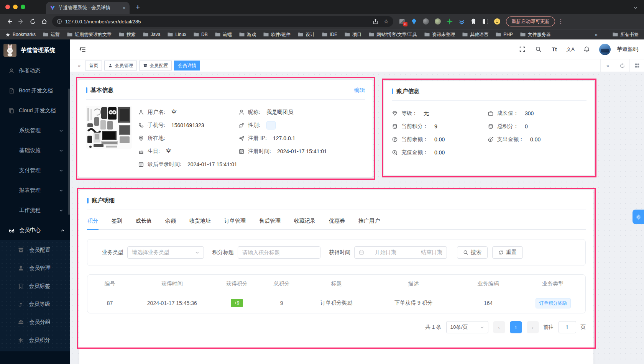  Describe the element at coordinates (586, 49) in the screenshot. I see `notification-bell-icon` at that location.